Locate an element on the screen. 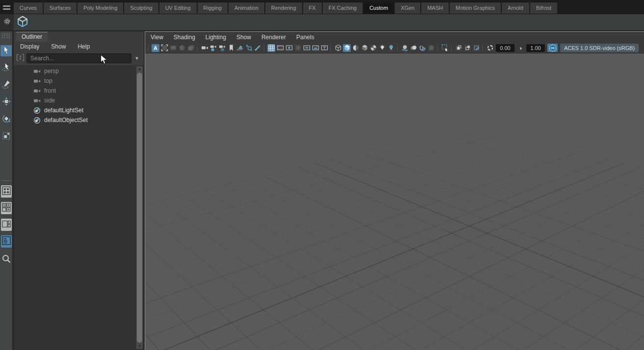  shelf-options is located at coordinates (7, 23).